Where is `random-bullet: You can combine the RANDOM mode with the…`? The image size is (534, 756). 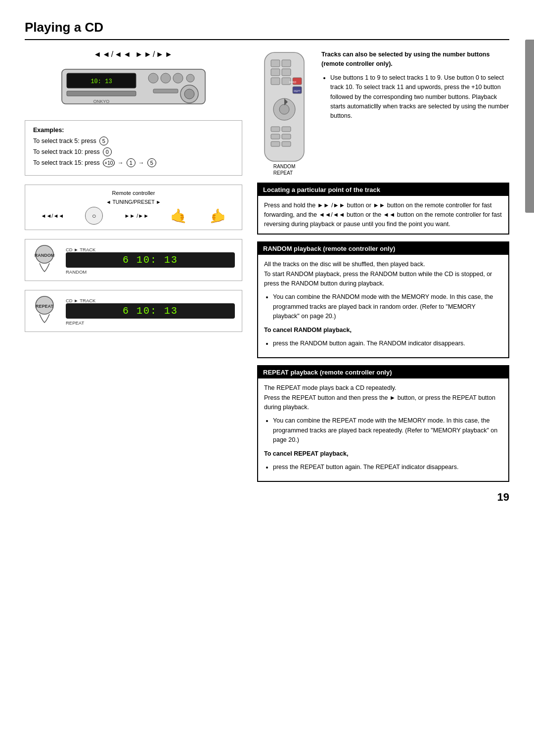
random-bullet: You can combine the RANDOM mode with the… is located at coordinates (388, 307).